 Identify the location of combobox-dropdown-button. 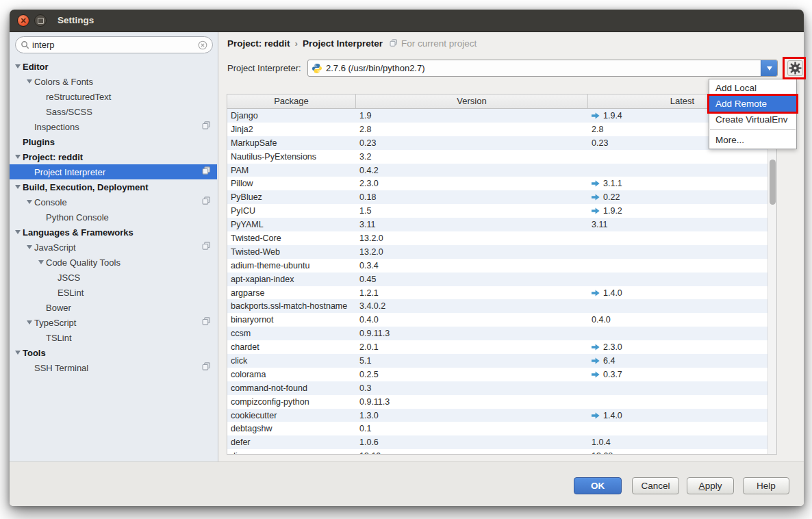
(769, 68).